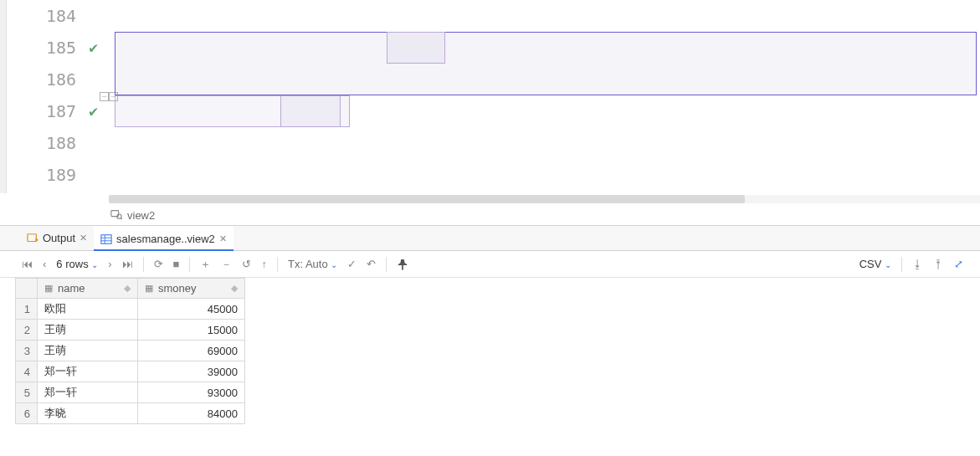  I want to click on table-icon, so click(106, 239).